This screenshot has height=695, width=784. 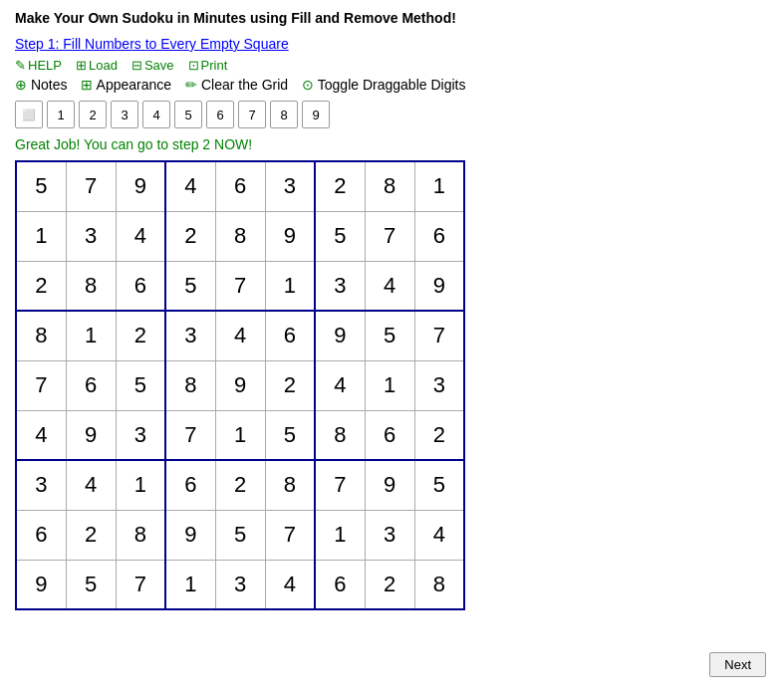 I want to click on next-button: Next, so click(x=737, y=665).